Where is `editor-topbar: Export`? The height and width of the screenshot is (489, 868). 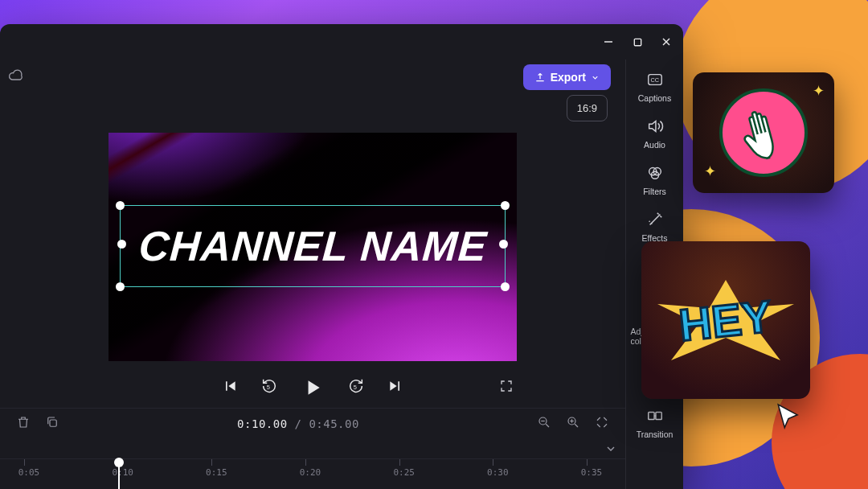
editor-topbar: Export is located at coordinates (313, 77).